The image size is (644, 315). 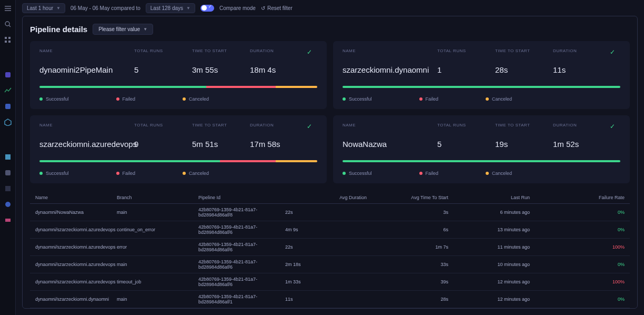 What do you see at coordinates (390, 70) in the screenshot?
I see `card-name: szarzeckiomni.dynaomni` at bounding box center [390, 70].